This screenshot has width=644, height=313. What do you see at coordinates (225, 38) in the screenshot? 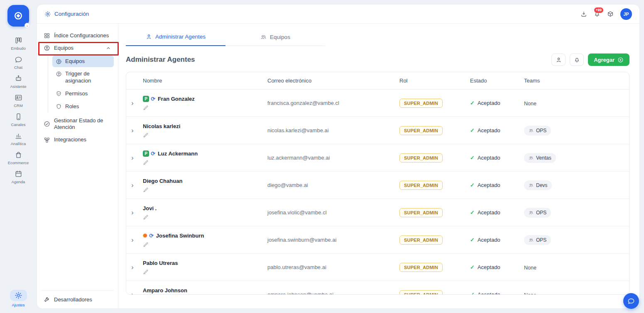
I see `tabs: Administrar Agentes Equipos` at bounding box center [225, 38].